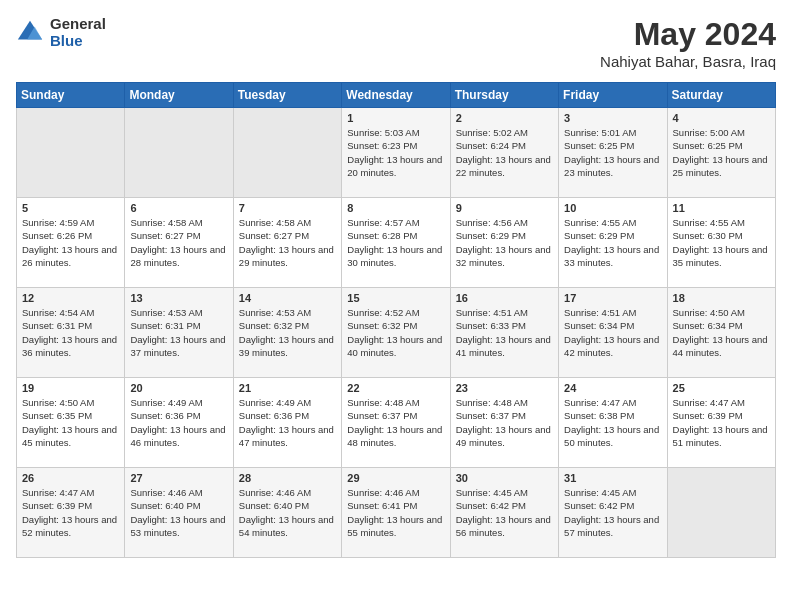 Image resolution: width=792 pixels, height=612 pixels. What do you see at coordinates (396, 512) in the screenshot?
I see `day-info: Sunrise: 4:46 AMSunset: 6:41 PMDaylight:…` at bounding box center [396, 512].